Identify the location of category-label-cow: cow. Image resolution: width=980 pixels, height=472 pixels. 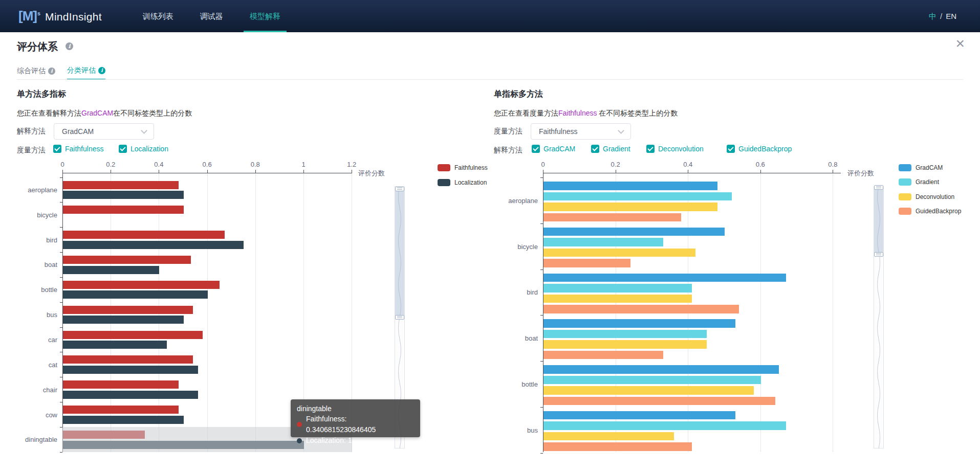
(29, 414).